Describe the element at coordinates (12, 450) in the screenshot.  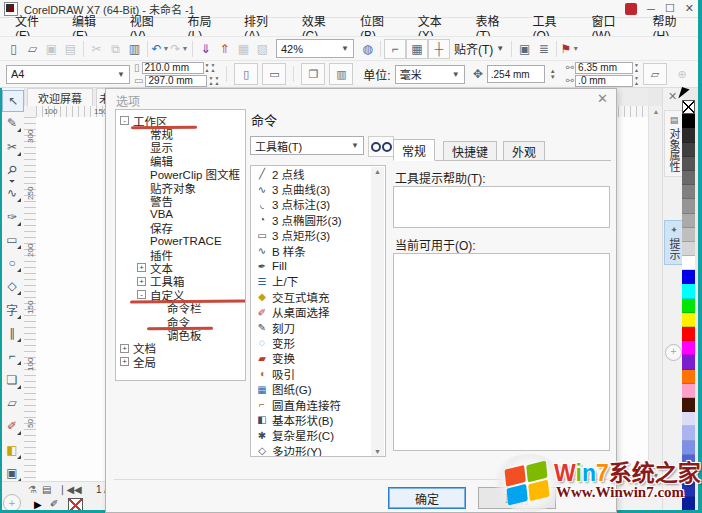
I see `interactive-fill-tool: ◧` at that location.